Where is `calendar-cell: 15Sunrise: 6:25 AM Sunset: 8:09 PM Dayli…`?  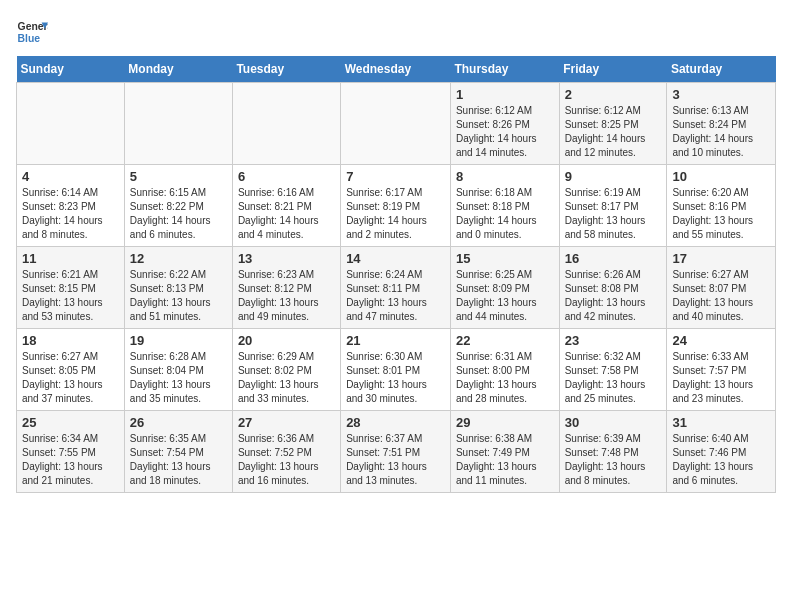
calendar-cell: 15Sunrise: 6:25 AM Sunset: 8:09 PM Dayli… is located at coordinates (504, 288).